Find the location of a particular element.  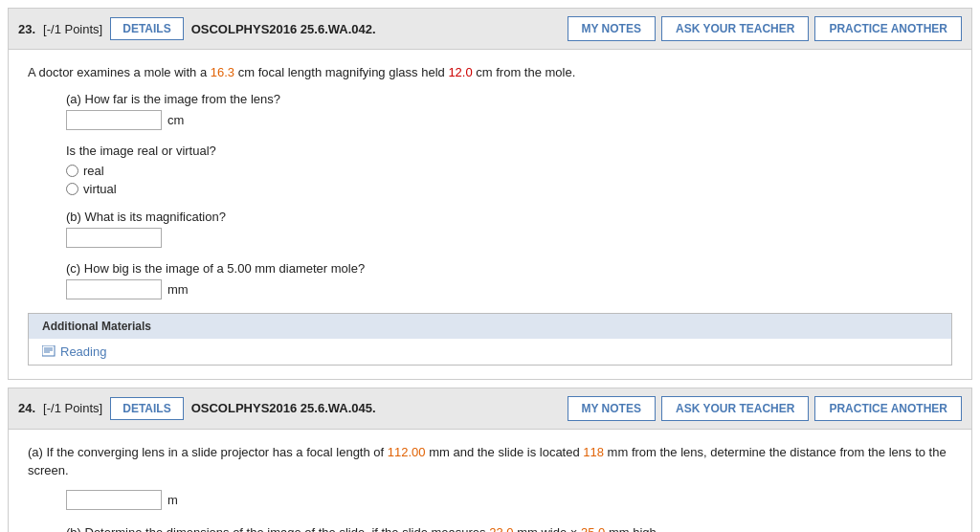

additional-materials-23-label: Additional Materials is located at coordinates (490, 326).